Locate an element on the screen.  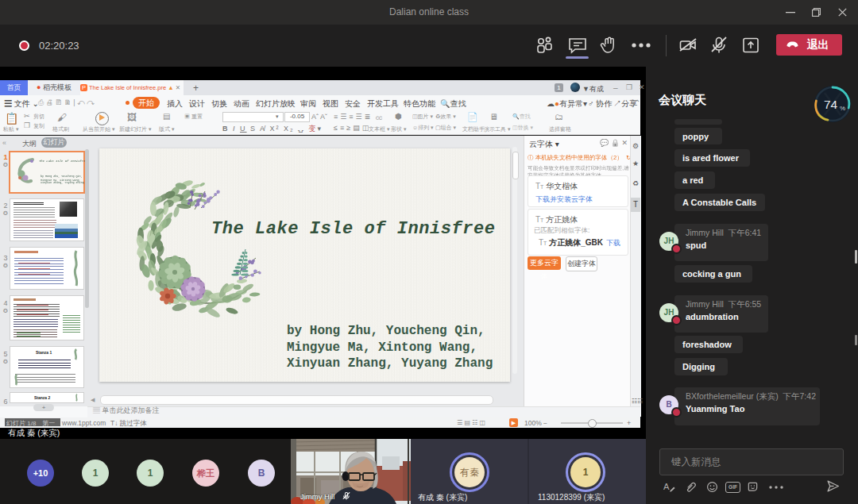
svg-text: A is located at coordinates (667, 487).